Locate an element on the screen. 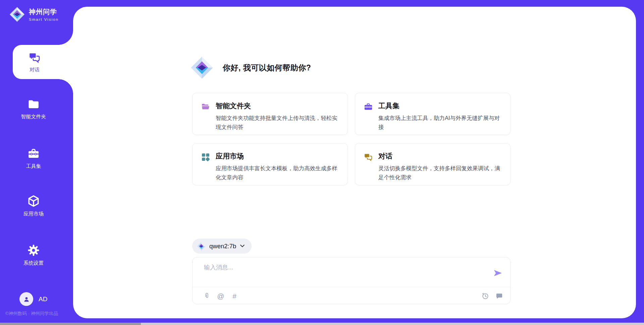 The image size is (644, 325). hash-icon: # is located at coordinates (234, 296).